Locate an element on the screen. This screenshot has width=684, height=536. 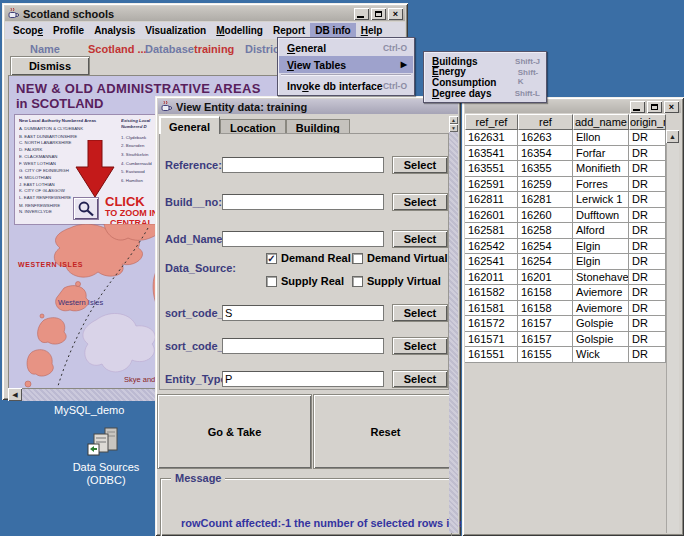
legend-entry: K. CITY OF GLASGOW is located at coordinates (51, 192).